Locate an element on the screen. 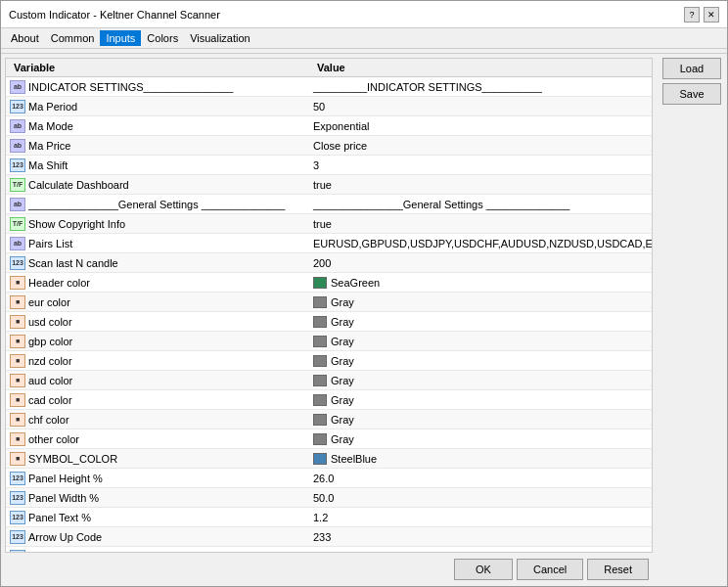 This screenshot has height=587, width=728. table-row: 123Ma Shift3 is located at coordinates (329, 165).